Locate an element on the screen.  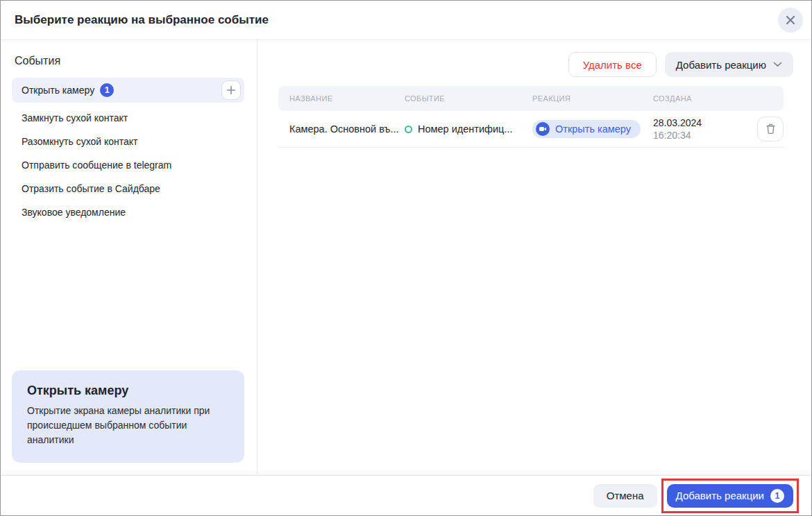
dialog-footer: Отмена Добавить реакции 1 is located at coordinates (406, 495).